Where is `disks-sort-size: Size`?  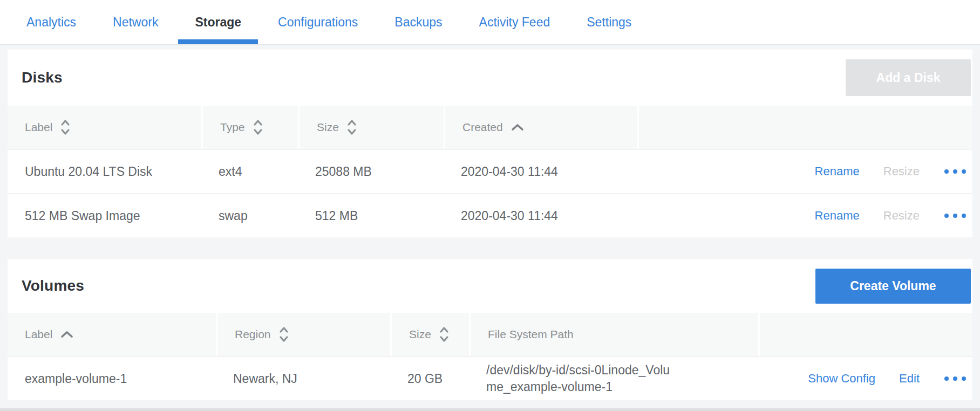
disks-sort-size: Size is located at coordinates (371, 127).